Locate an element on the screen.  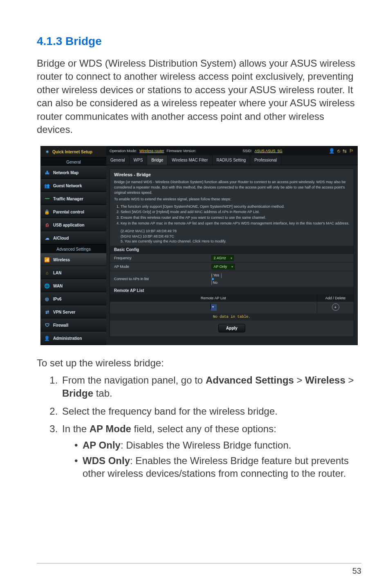
quick-label: Quick Internet Setup is located at coordinates (72, 152).